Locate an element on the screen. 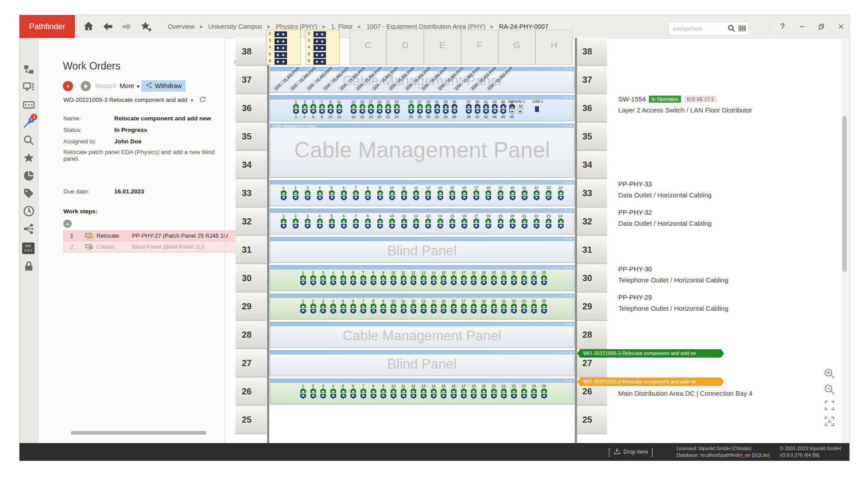 The height and width of the screenshot is (482, 868). search-input is located at coordinates (698, 28).